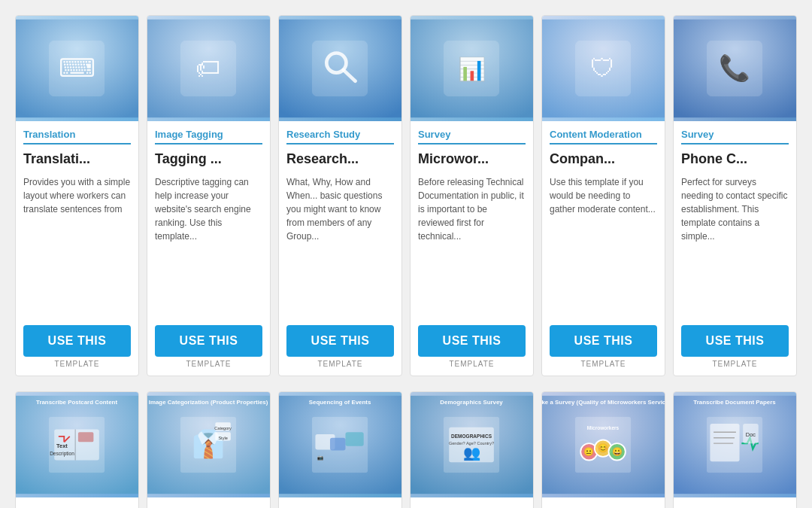  What do you see at coordinates (209, 220) in the screenshot?
I see `card-body-image-tagging: Image TaggingTagging ...Descriptive tagg…` at bounding box center [209, 220].